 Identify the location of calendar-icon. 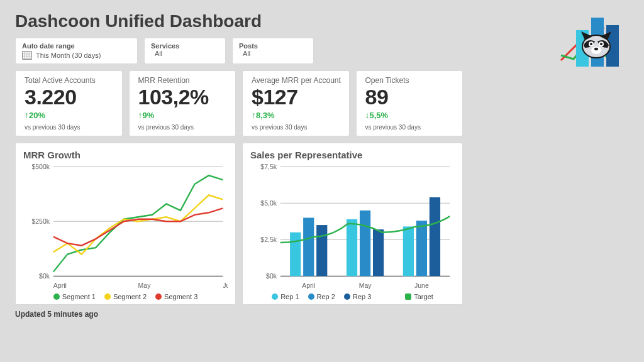
(27, 55).